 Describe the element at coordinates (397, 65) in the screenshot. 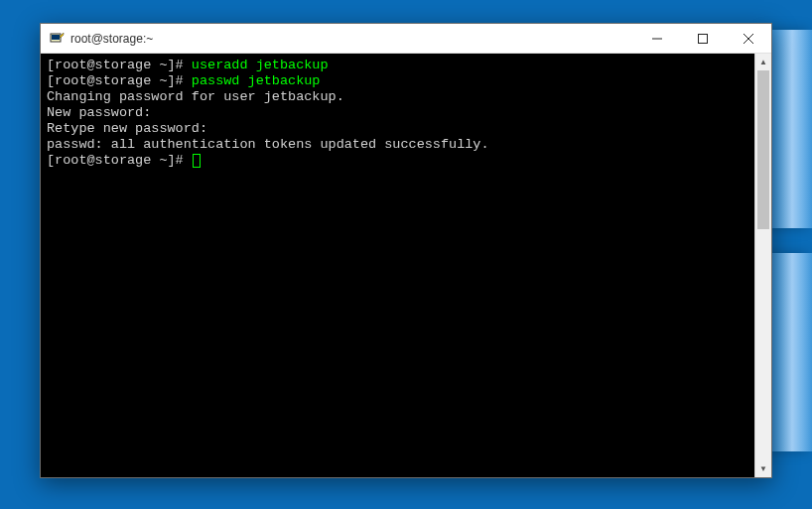

I see `terminal-line: [root@storage ~]# useradd jetbackup` at that location.